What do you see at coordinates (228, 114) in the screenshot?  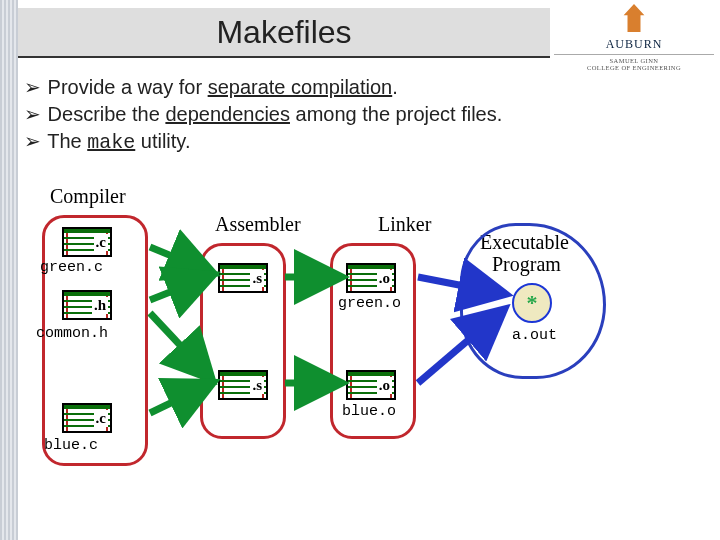 I see `bullet-2-text-b: dependencies` at bounding box center [228, 114].